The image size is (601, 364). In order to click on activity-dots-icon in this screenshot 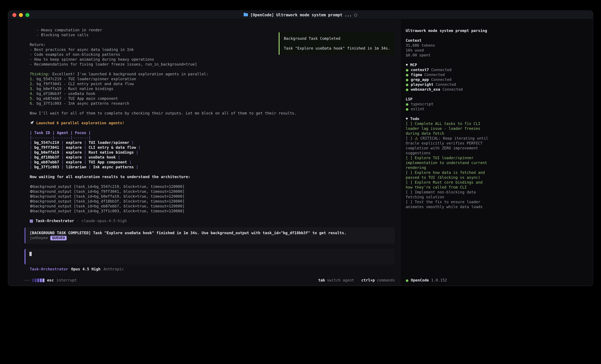, I will do `click(27, 280)`.